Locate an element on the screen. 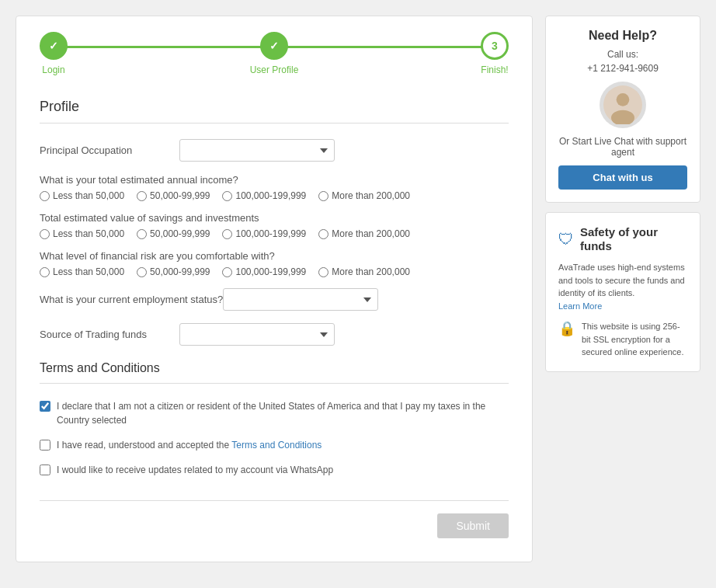  principal-occupation-select-wrapper is located at coordinates (257, 151).